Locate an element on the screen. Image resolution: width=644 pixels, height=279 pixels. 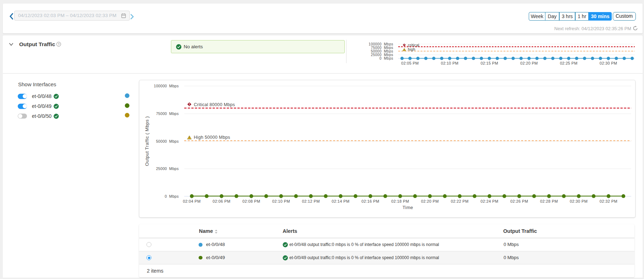
svg-text: Critical 80000 Mbps is located at coordinates (215, 105).